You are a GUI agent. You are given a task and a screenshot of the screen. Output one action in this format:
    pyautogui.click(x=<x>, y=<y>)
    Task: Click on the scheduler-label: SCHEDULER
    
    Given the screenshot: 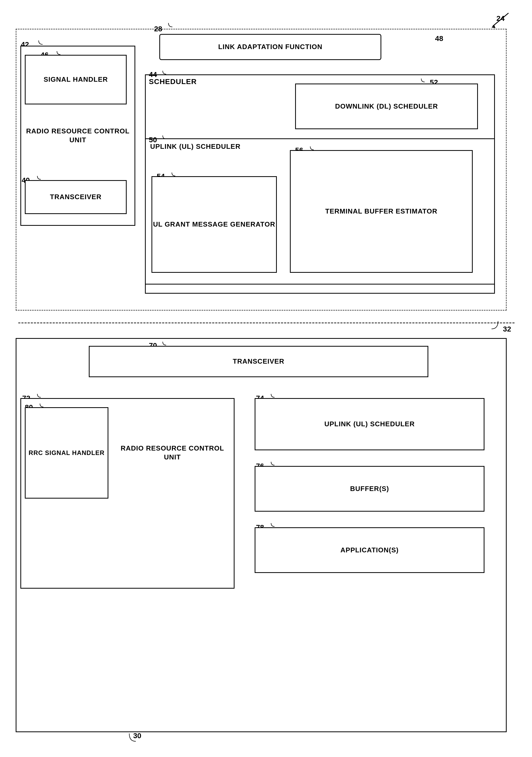 What is the action you would take?
    pyautogui.click(x=173, y=82)
    